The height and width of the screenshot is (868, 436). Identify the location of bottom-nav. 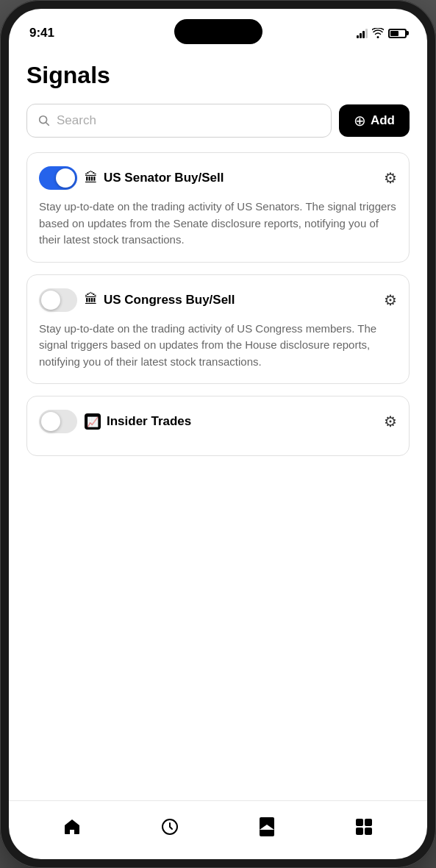
(218, 830).